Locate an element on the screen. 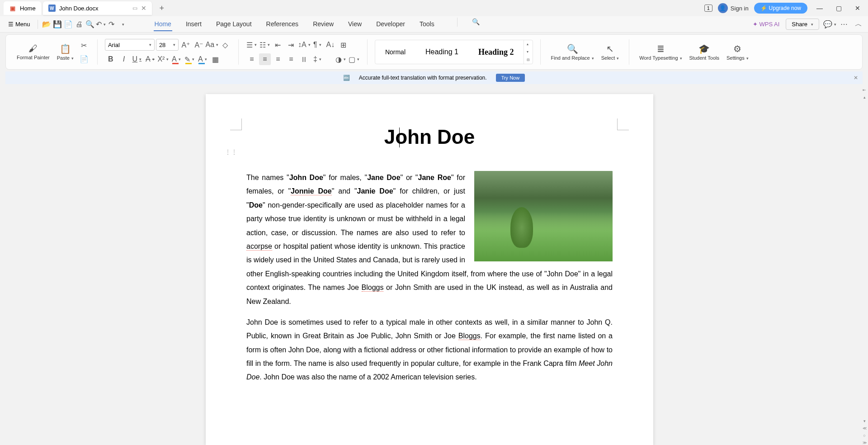 The width and height of the screenshot is (868, 445). student-tools-button: 🎓 Student Tools is located at coordinates (704, 52).